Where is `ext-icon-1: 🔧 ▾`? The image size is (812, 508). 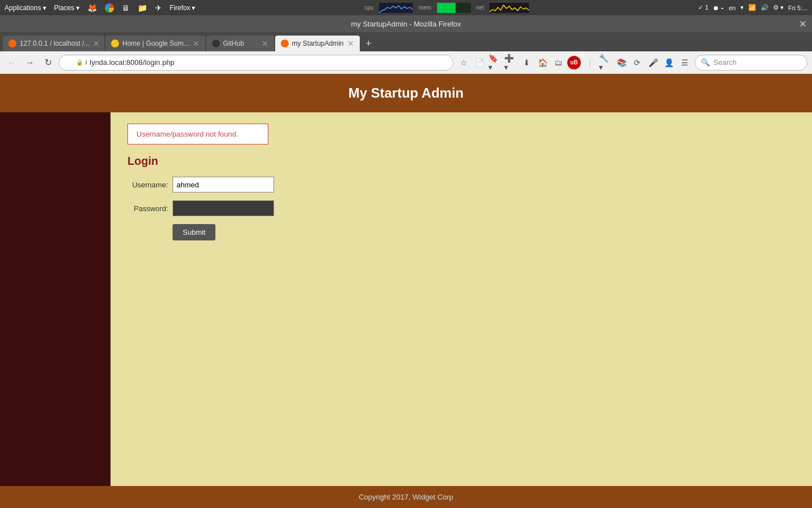 ext-icon-1: 🔧 ▾ is located at coordinates (606, 63).